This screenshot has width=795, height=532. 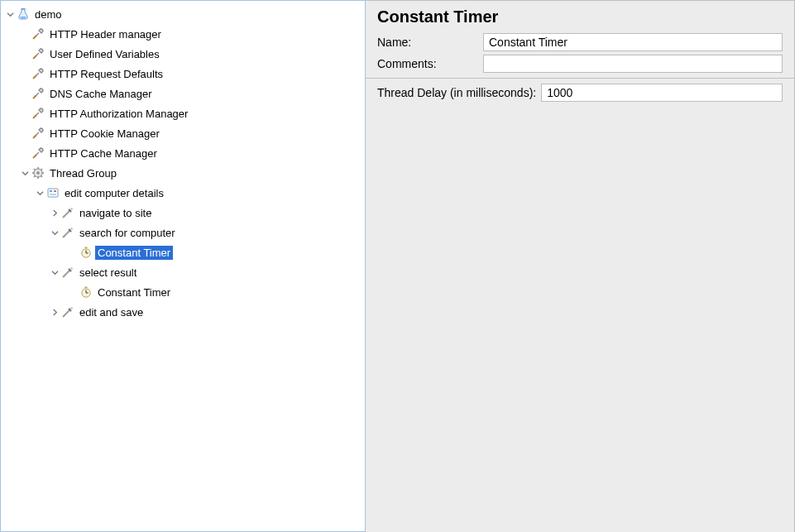 What do you see at coordinates (183, 193) in the screenshot?
I see `tree-item-edit-computer-details: edit computer details` at bounding box center [183, 193].